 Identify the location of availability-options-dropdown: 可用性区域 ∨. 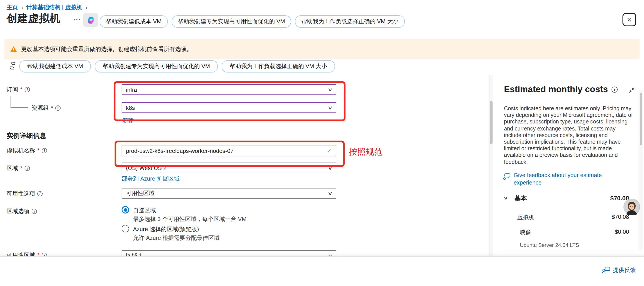
(229, 193).